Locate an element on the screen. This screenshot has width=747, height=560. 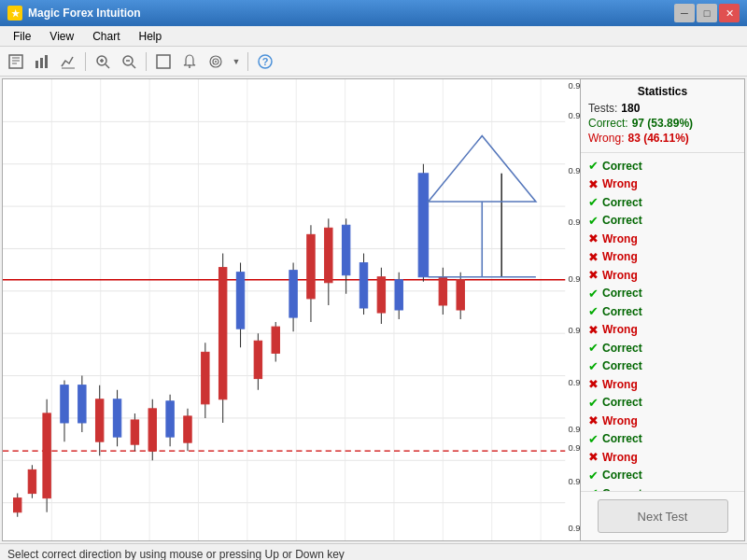
toolbar-t1 is located at coordinates (163, 62).